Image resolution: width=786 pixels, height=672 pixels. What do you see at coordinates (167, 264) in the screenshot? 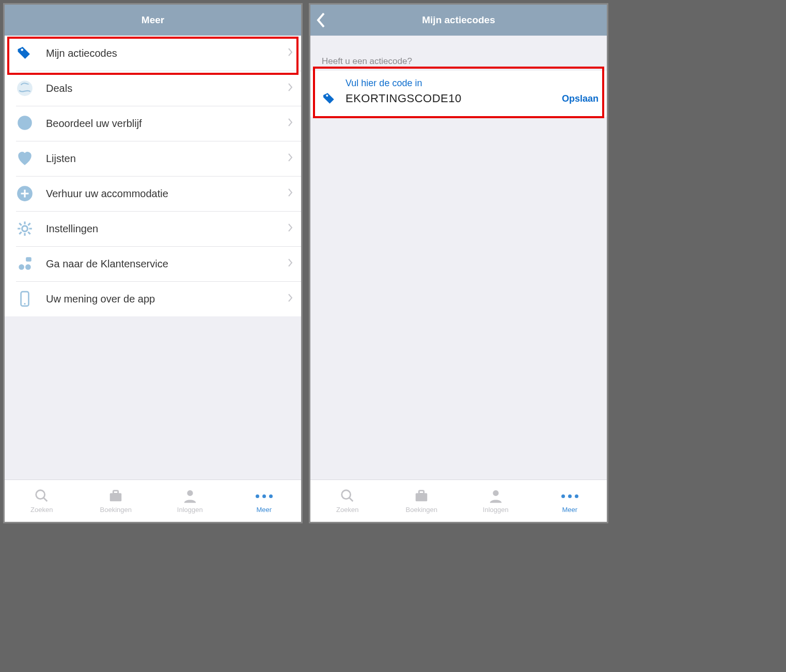
I see `menu-item-label: Ga naar de Klantenservice` at bounding box center [167, 264].